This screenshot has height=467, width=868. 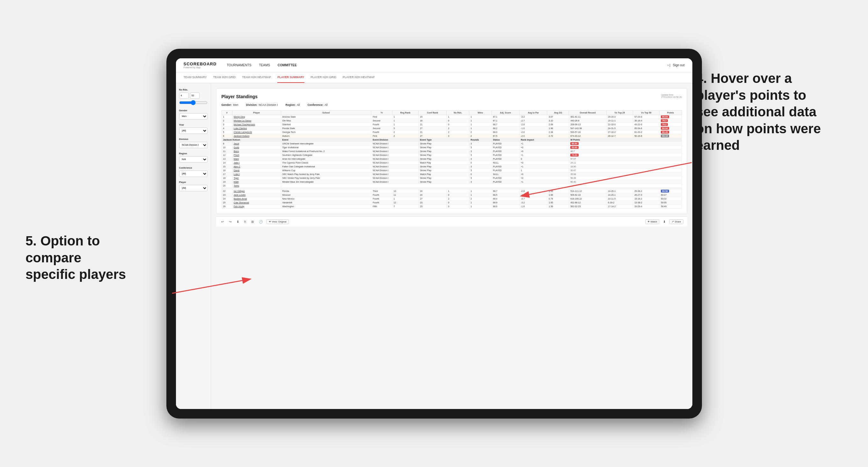 What do you see at coordinates (433, 132) in the screenshot?
I see `cell-conf: 21` at bounding box center [433, 132].